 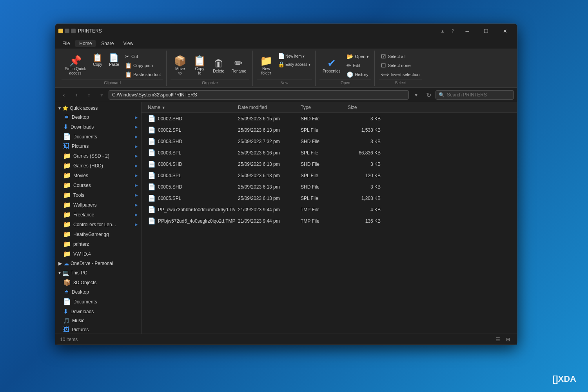 I want to click on refresh-button: ↻, so click(x=428, y=95).